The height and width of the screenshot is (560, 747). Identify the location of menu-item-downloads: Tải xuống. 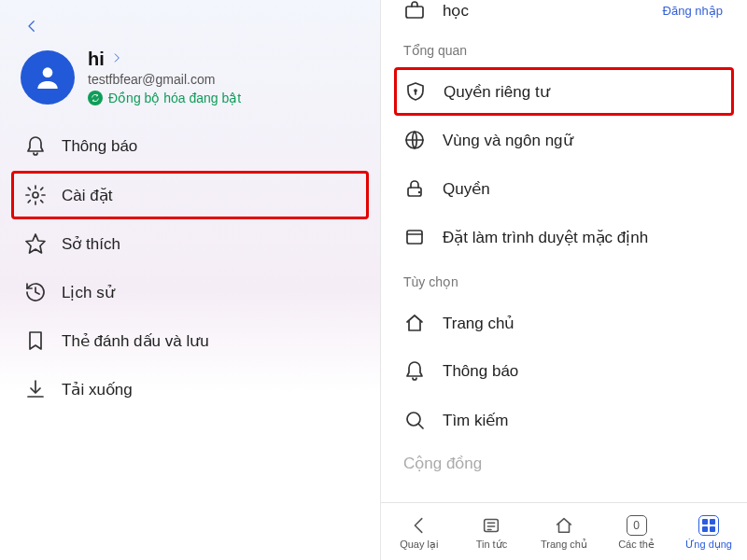
(190, 389).